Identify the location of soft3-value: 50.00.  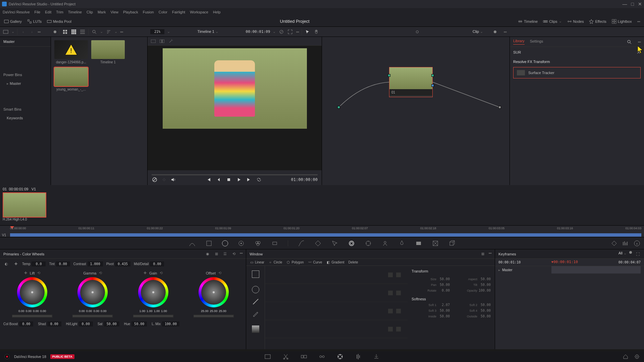
(444, 310).